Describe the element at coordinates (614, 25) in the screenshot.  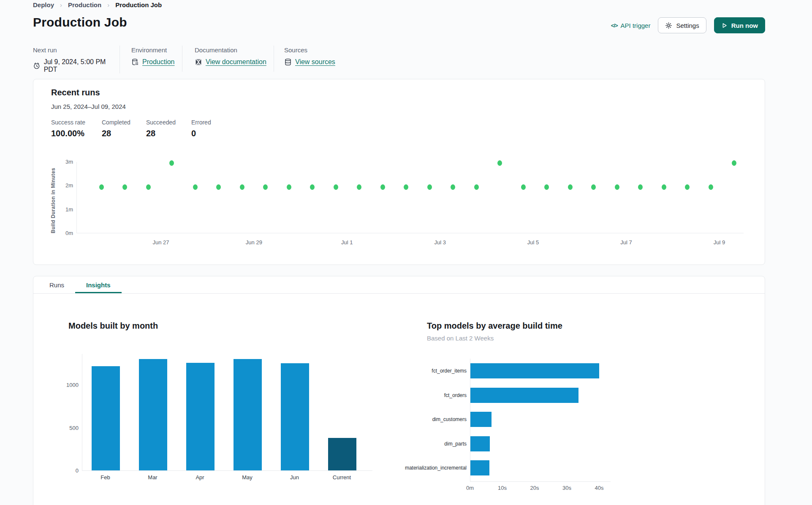
I see `code-icon: </>` at that location.